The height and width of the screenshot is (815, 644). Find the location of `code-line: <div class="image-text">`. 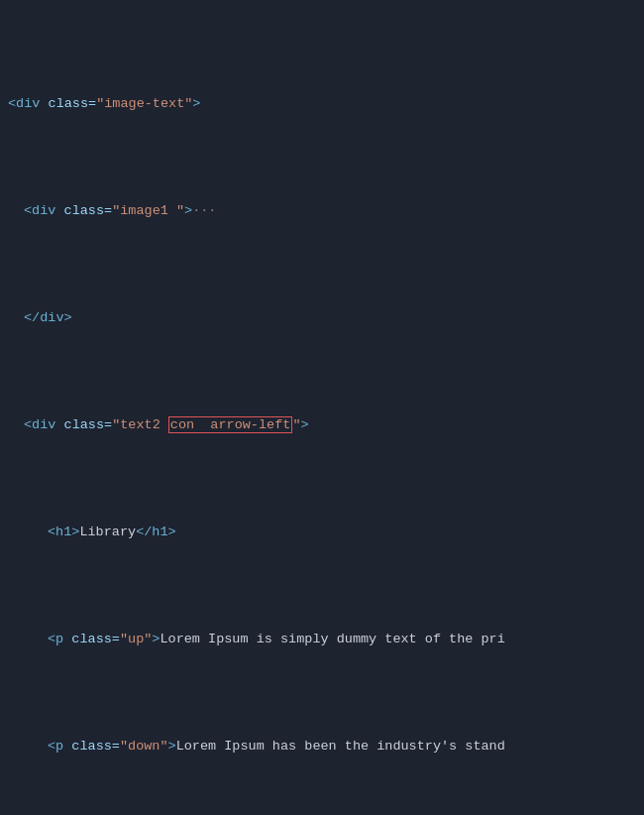

code-line: <div class="image-text"> is located at coordinates (322, 104).